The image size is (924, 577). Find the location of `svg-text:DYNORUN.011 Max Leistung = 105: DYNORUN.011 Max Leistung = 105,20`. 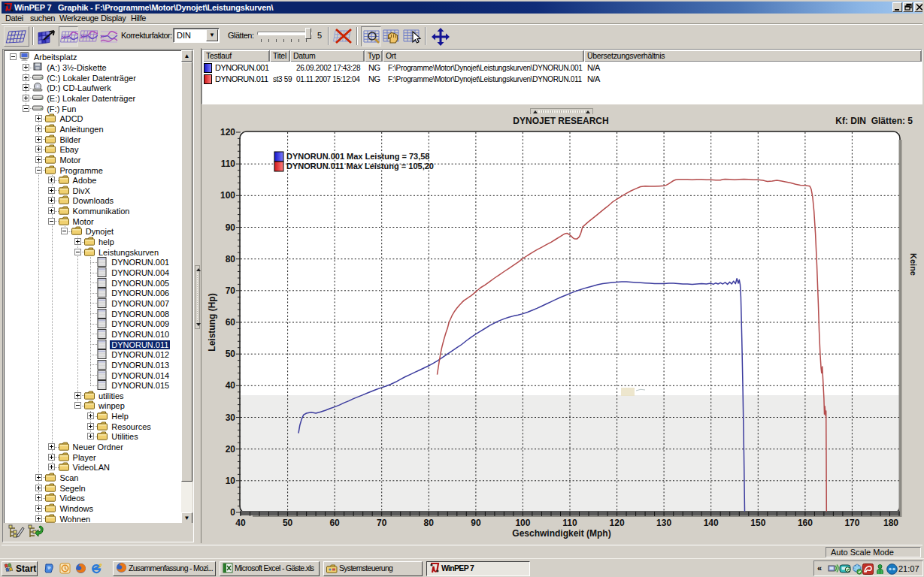

svg-text:DYNORUN.011 Max Leistung = 105: DYNORUN.011 Max Leistung = 105,20 is located at coordinates (360, 166).